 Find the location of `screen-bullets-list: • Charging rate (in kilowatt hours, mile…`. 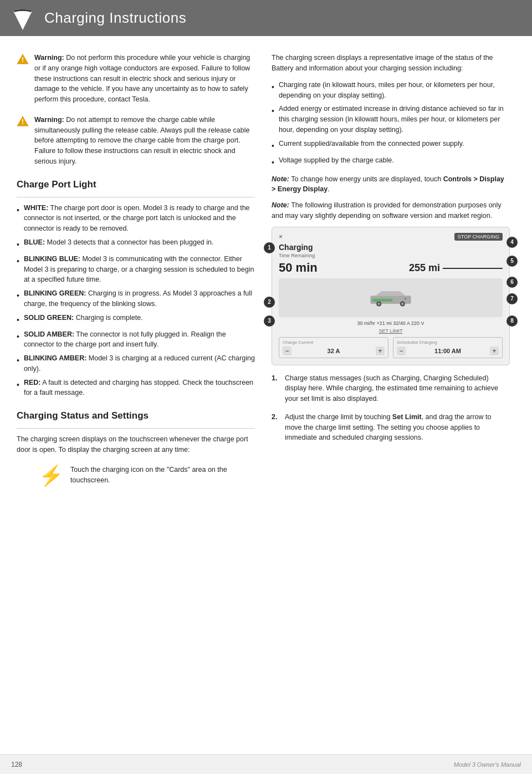

screen-bullets-list: • Charging rate (in kilowatt hours, mile… is located at coordinates (391, 124).